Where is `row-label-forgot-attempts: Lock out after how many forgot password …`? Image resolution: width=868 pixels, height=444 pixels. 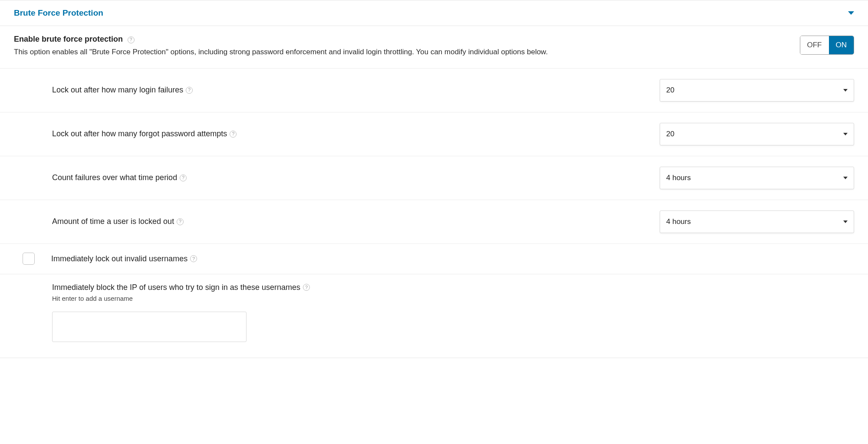
row-label-forgot-attempts: Lock out after how many forgot password … is located at coordinates (356, 134).